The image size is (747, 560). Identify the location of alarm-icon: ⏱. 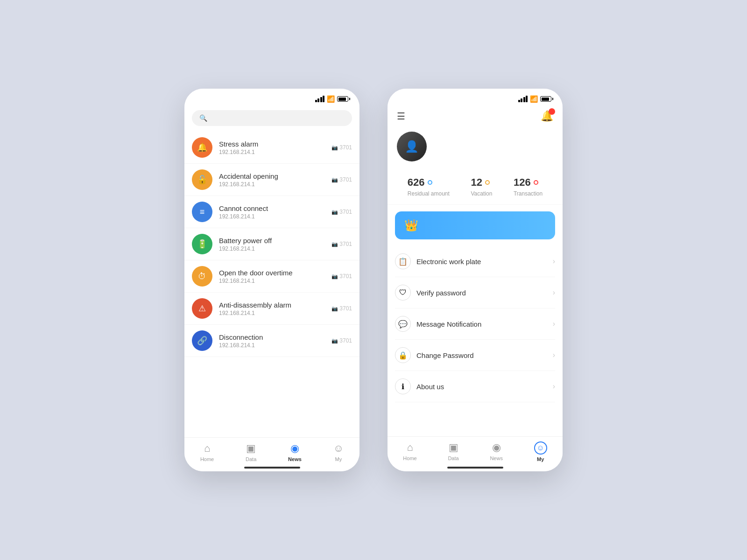
(202, 276).